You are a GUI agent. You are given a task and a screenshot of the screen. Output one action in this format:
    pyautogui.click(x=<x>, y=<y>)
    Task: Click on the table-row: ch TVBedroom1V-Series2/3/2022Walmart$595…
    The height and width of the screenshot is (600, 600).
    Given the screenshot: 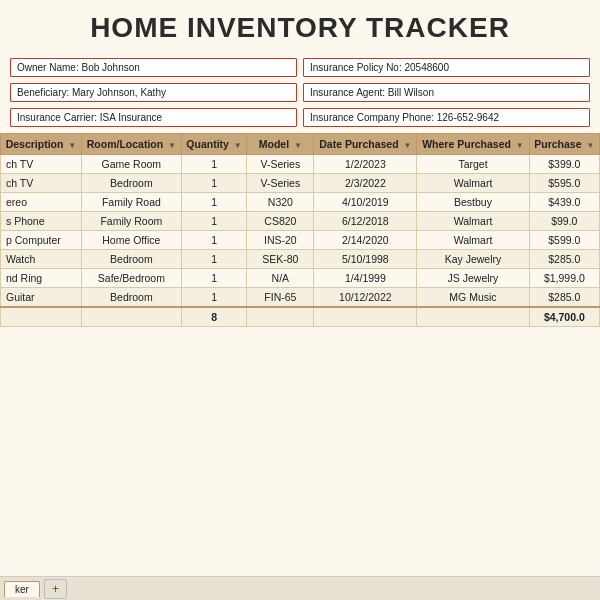 What is the action you would take?
    pyautogui.click(x=300, y=184)
    